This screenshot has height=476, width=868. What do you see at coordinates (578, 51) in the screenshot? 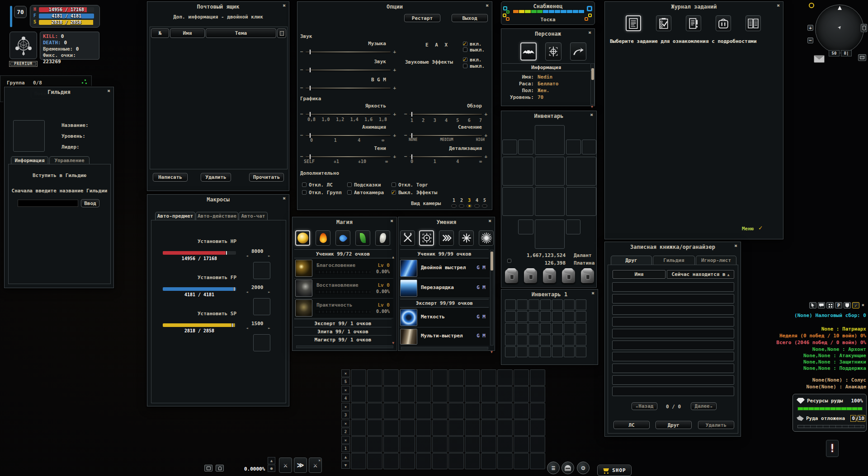
I see `character-return-icon` at bounding box center [578, 51].